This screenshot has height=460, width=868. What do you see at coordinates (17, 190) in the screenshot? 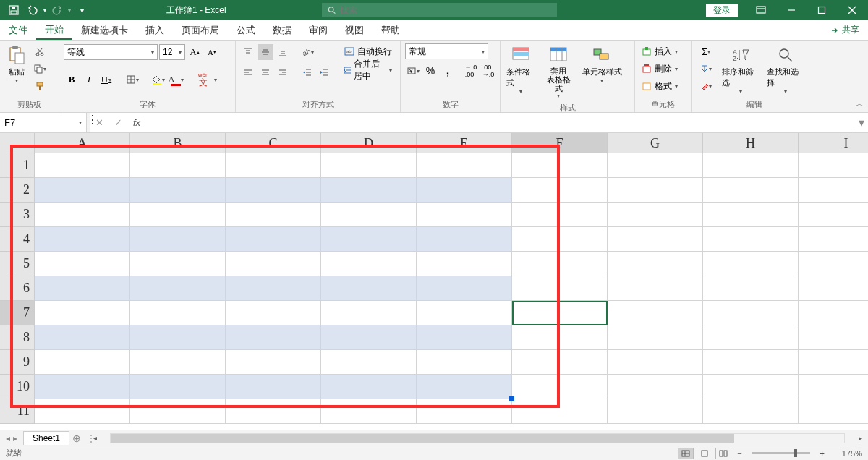
I see `row-header: 2` at bounding box center [17, 190].